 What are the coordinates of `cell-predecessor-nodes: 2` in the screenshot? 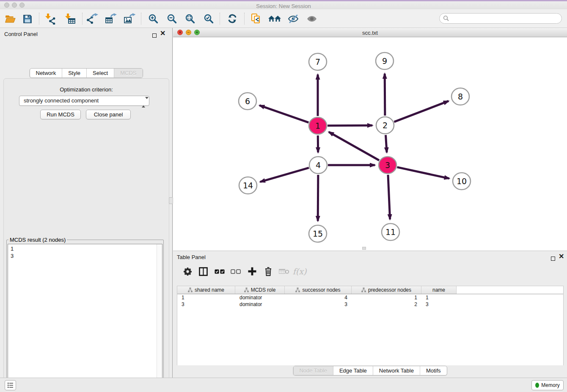 It's located at (387, 304).